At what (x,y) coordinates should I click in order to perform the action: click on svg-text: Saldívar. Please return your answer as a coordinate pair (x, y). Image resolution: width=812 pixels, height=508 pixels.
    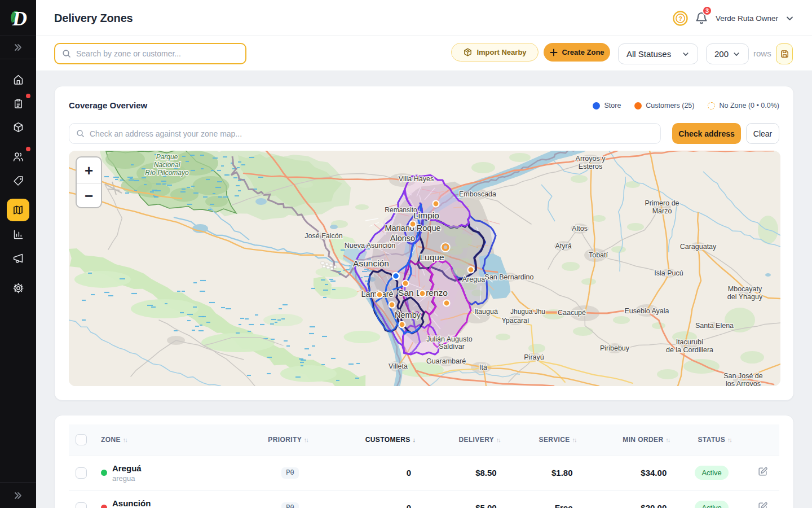
    Looking at the image, I should click on (452, 347).